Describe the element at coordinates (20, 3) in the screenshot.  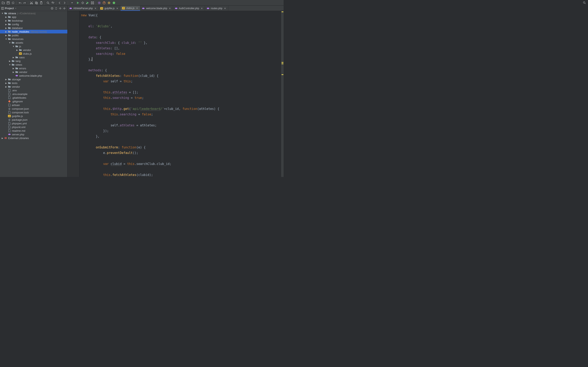
I see `undo-icon` at that location.